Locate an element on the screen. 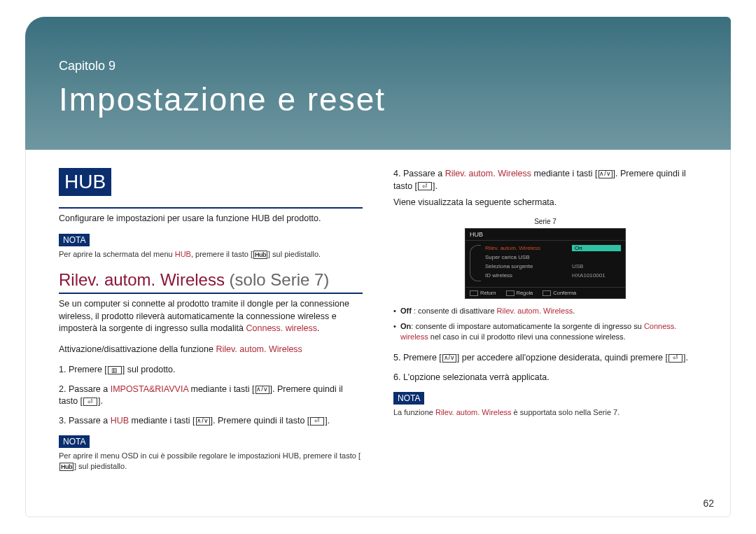 Image resolution: width=756 pixels, height=534 pixels. osd-row: Seleziona sorgenteUSB is located at coordinates (553, 266).